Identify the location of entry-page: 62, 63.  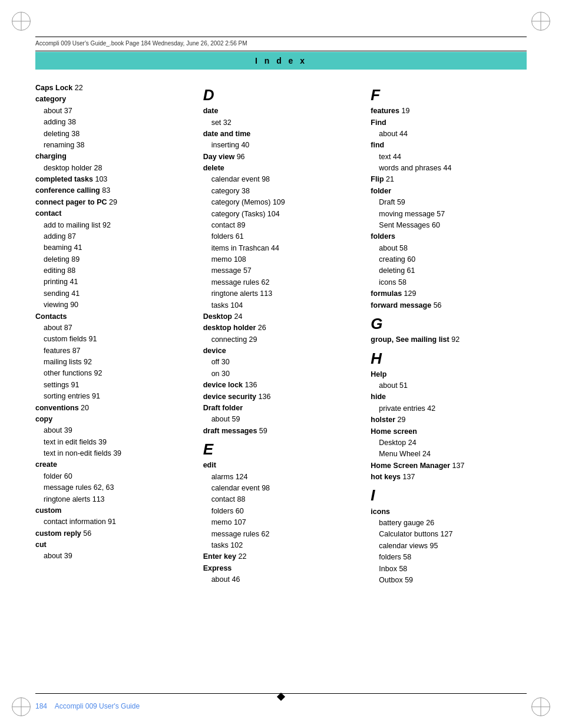
(103, 487).